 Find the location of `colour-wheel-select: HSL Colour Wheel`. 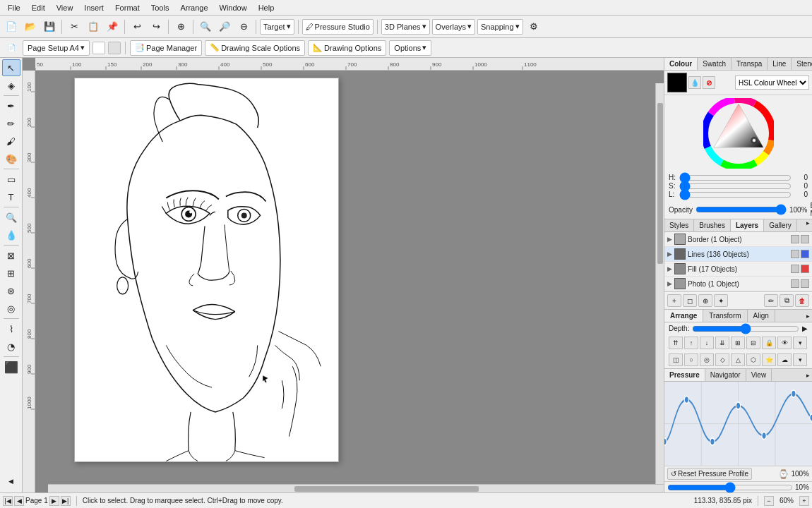

colour-wheel-select: HSL Colour Wheel is located at coordinates (772, 83).